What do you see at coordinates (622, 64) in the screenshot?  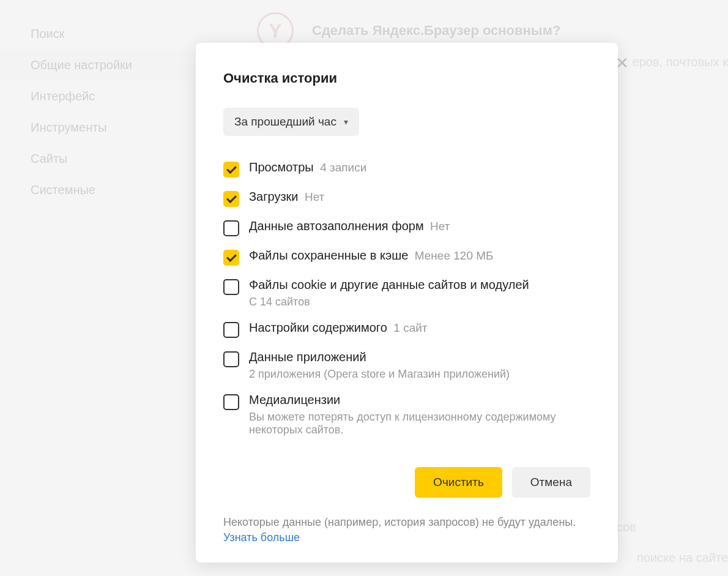 I see `close-icon: ✕` at bounding box center [622, 64].